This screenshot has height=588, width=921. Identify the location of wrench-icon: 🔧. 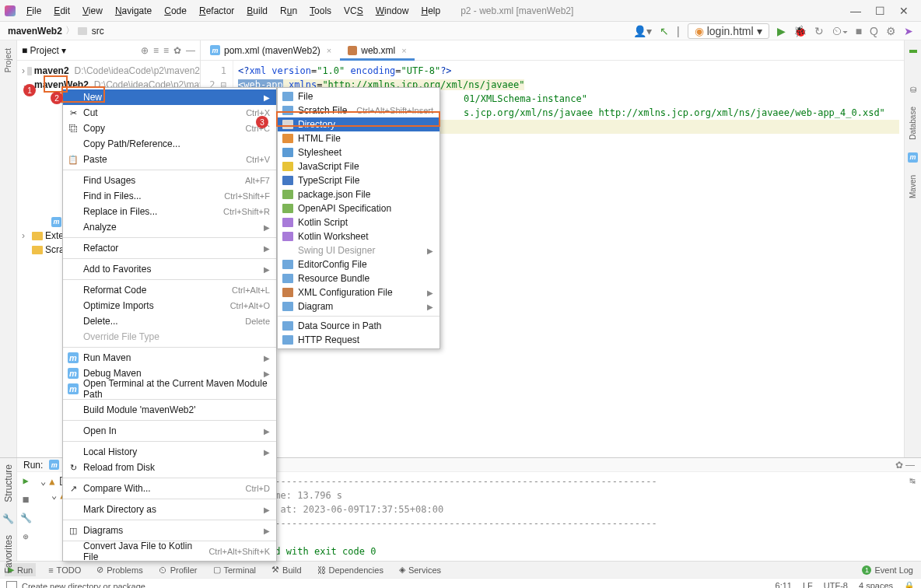
(26, 518).